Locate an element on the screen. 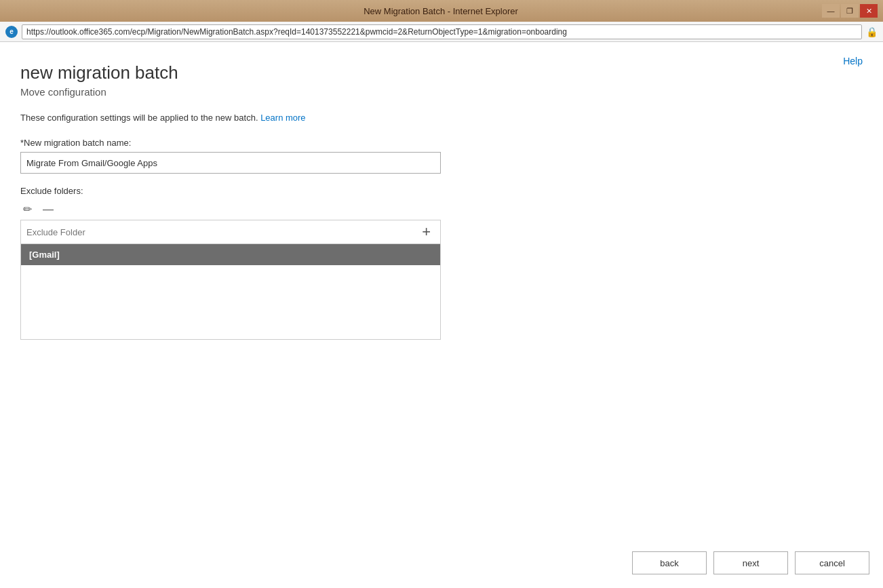 The height and width of the screenshot is (588, 883). back-button: back is located at coordinates (669, 563).